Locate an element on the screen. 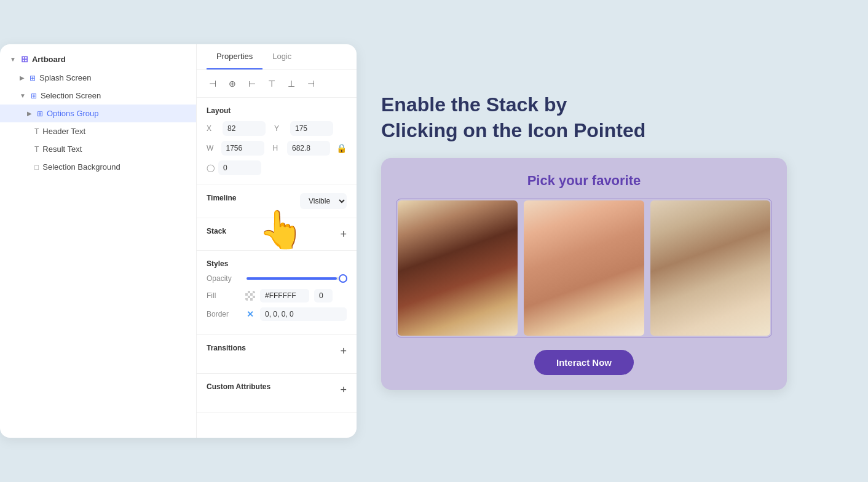 This screenshot has width=868, height=482. border-row: Border ✕ 0, 0, 0, 0 is located at coordinates (277, 314).